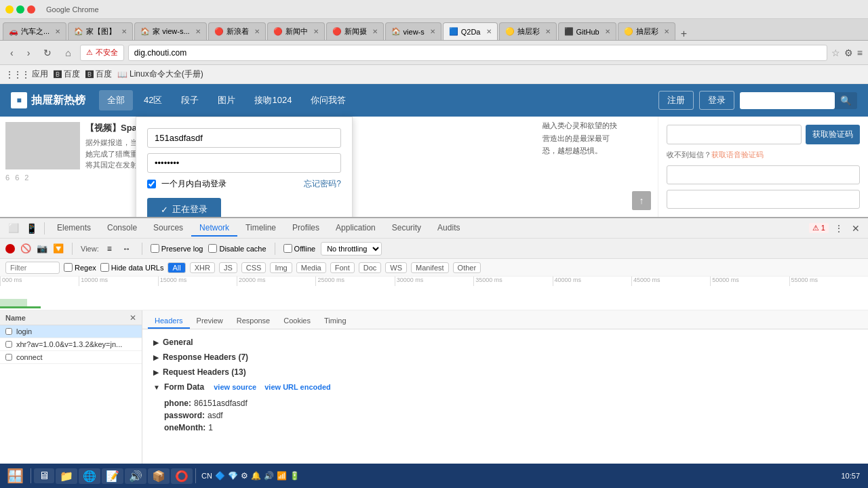  Describe the element at coordinates (235, 387) in the screenshot. I see `view-source-link: view source` at that location.